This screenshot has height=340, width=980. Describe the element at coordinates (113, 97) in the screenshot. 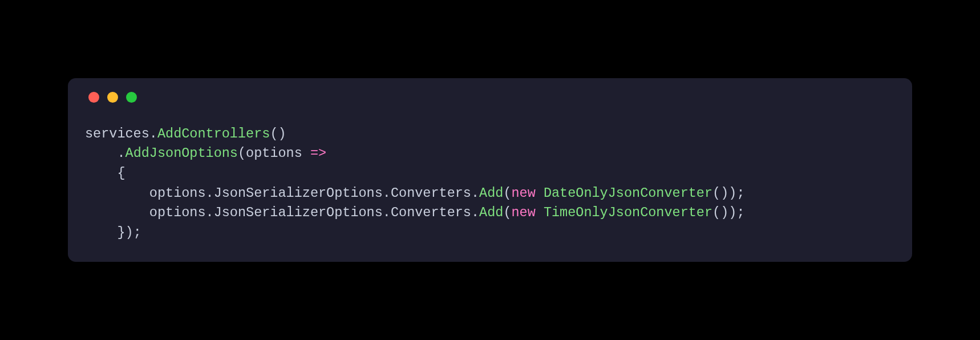

I see `minimize-icon` at that location.